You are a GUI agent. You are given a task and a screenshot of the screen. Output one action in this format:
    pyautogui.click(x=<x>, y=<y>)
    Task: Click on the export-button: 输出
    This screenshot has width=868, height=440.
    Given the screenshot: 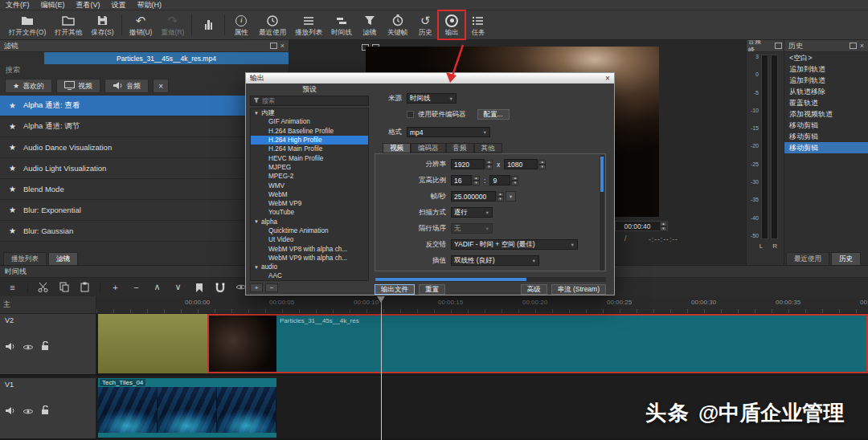 What is the action you would take?
    pyautogui.click(x=452, y=25)
    